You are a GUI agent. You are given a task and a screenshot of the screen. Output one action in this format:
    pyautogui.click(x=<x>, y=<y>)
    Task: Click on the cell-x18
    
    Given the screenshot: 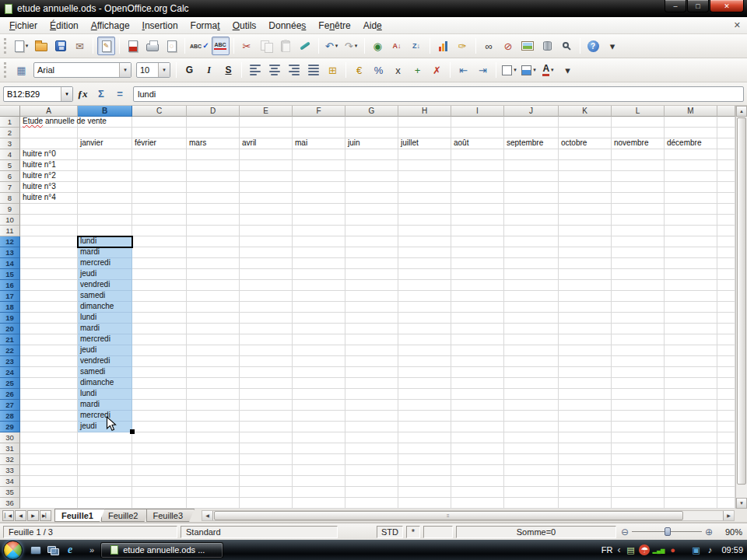 What is the action you would take?
    pyautogui.click(x=727, y=307)
    